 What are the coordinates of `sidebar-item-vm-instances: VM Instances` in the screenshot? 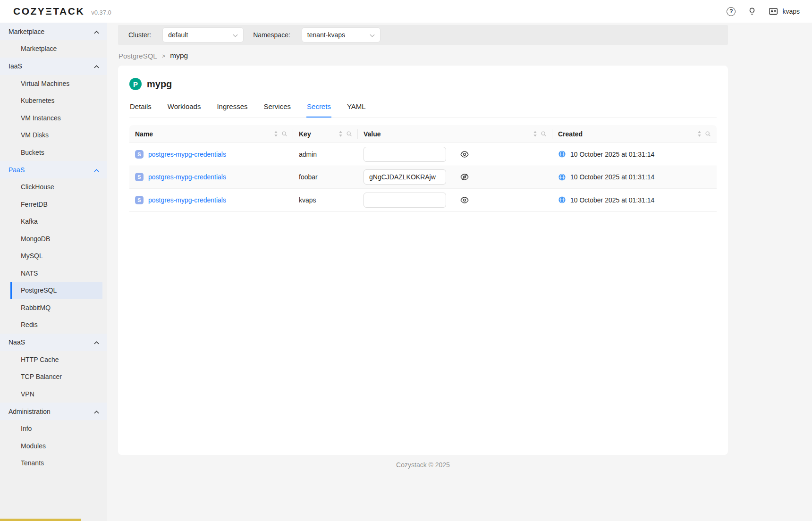 It's located at (54, 118).